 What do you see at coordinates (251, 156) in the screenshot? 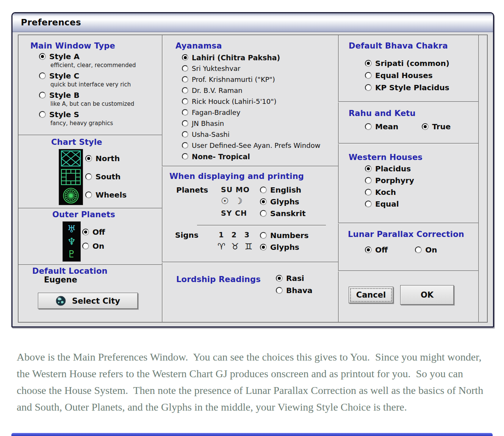
I see `radio-option: None- Tropical` at bounding box center [251, 156].